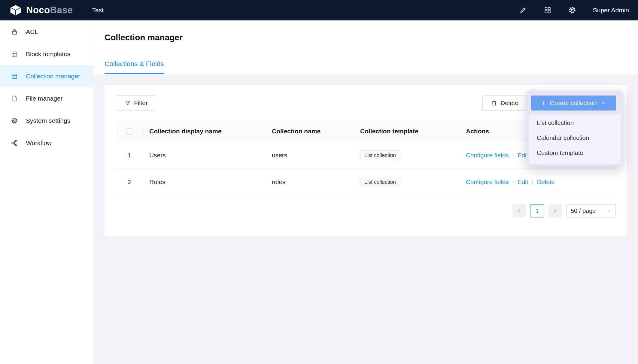 This screenshot has height=364, width=638. What do you see at coordinates (14, 76) in the screenshot?
I see `table-icon` at bounding box center [14, 76].